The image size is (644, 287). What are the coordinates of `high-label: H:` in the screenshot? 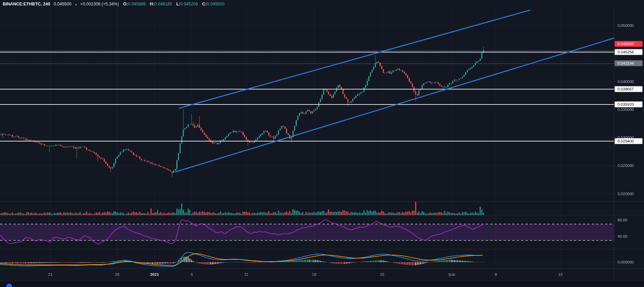 It's located at (152, 4).